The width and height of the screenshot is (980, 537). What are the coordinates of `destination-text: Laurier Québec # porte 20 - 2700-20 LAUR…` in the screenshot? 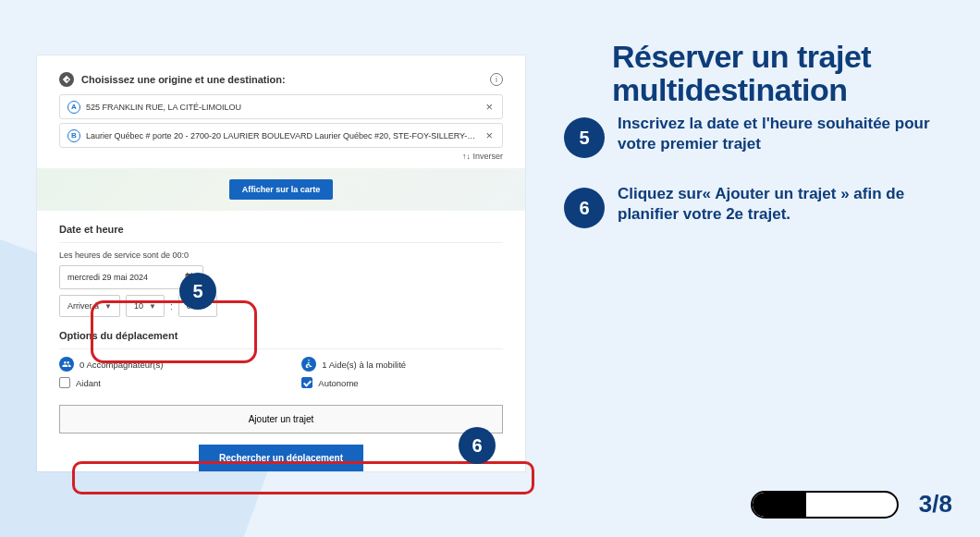 It's located at (282, 136).